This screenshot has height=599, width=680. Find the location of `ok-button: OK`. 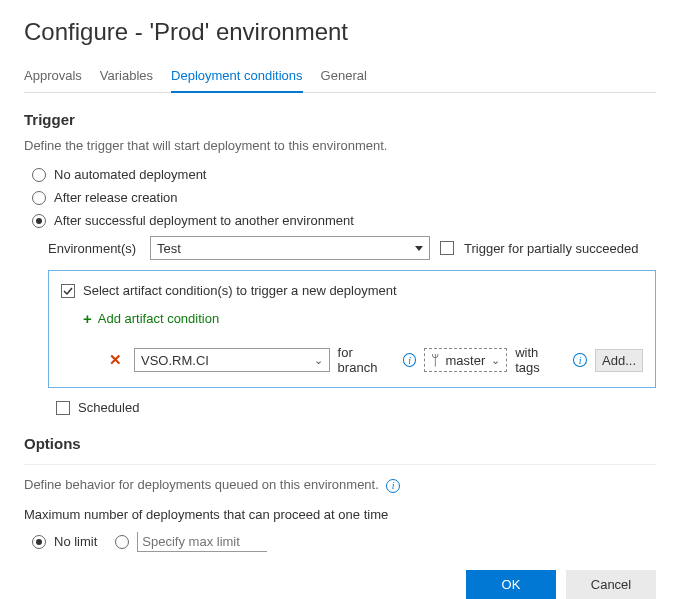

ok-button: OK is located at coordinates (511, 585).